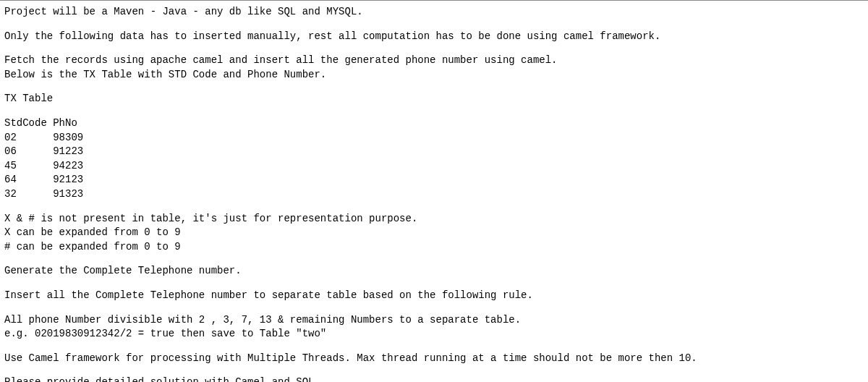 The width and height of the screenshot is (868, 382). Describe the element at coordinates (165, 334) in the screenshot. I see `line-example: e.g. 02019830912342/2 = true then save t…` at that location.